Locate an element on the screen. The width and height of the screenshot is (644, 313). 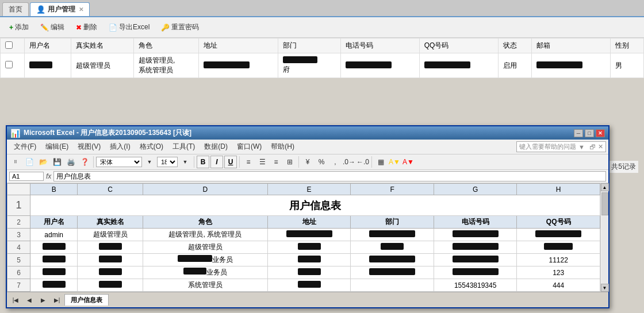
menu-window: 窗口(W) is located at coordinates (250, 147).